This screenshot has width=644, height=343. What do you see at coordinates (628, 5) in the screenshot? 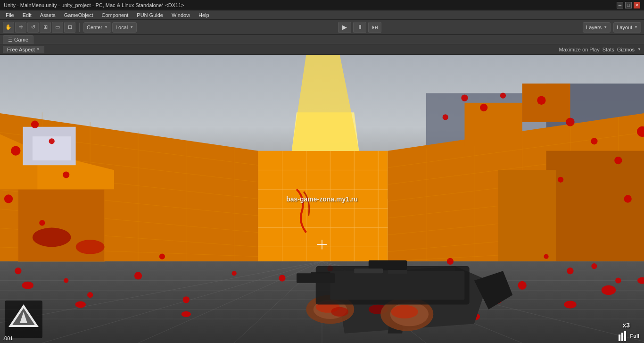
I see `restore-button: □` at bounding box center [628, 5].